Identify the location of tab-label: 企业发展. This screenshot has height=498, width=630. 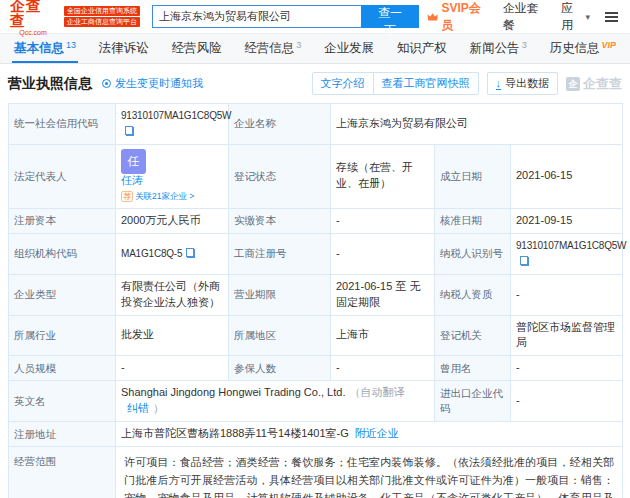
(349, 48).